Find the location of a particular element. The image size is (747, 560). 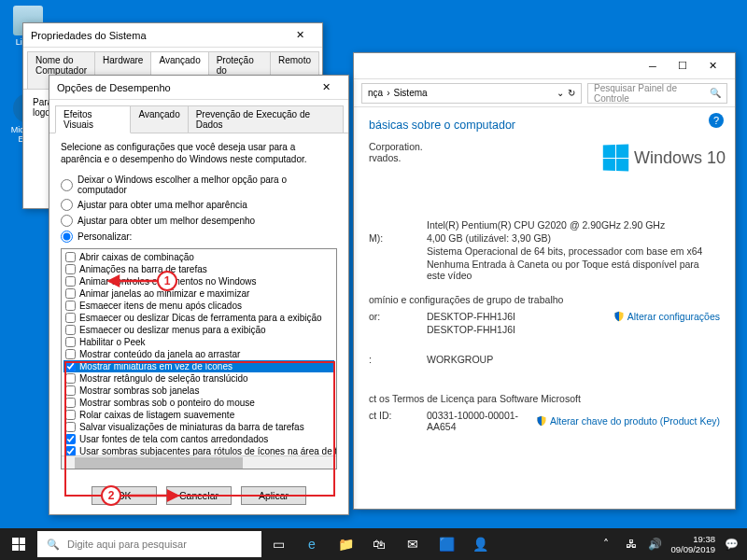

app-icon: 🟦 is located at coordinates (446, 544).